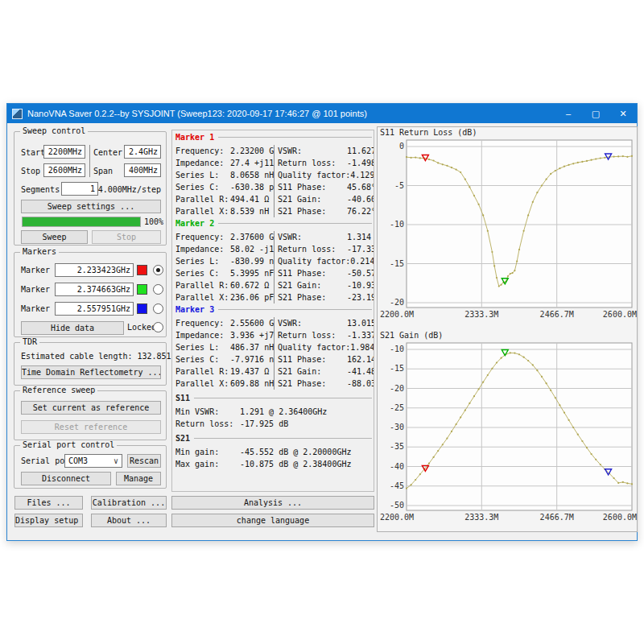  I want to click on field-row: Quality factor:1.984, so click(325, 348).